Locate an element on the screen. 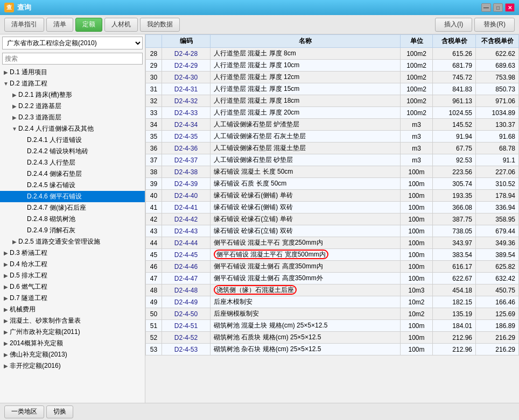 This screenshot has width=519, height=420. tree-item: ▶D.1 通用项目 is located at coordinates (72, 72).